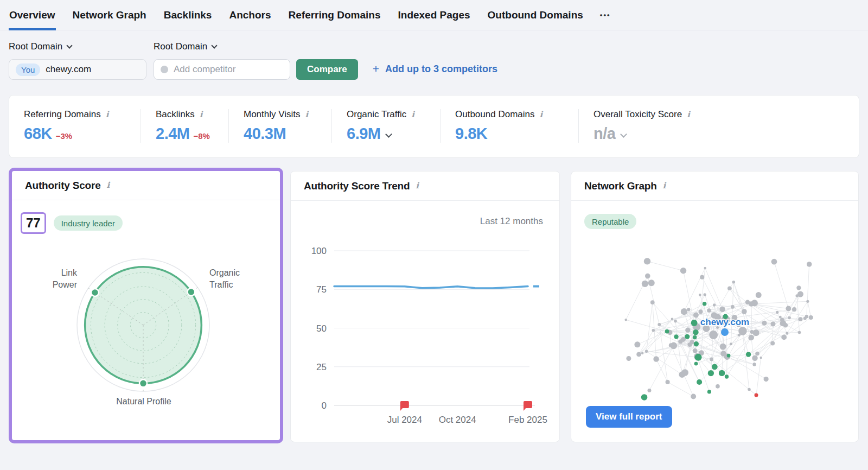 Image resolution: width=868 pixels, height=470 pixels. What do you see at coordinates (78, 47) in the screenshot?
I see `you-scope-dropdown: Root Domain` at bounding box center [78, 47].